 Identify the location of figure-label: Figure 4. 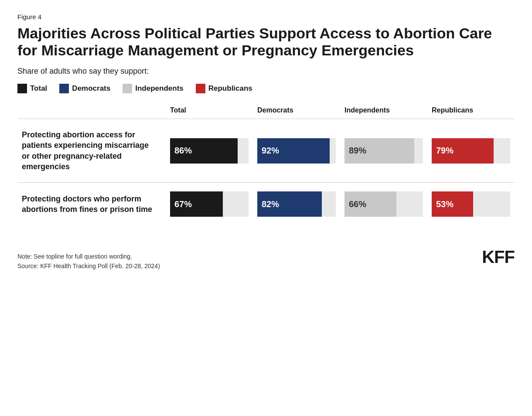
(266, 17).